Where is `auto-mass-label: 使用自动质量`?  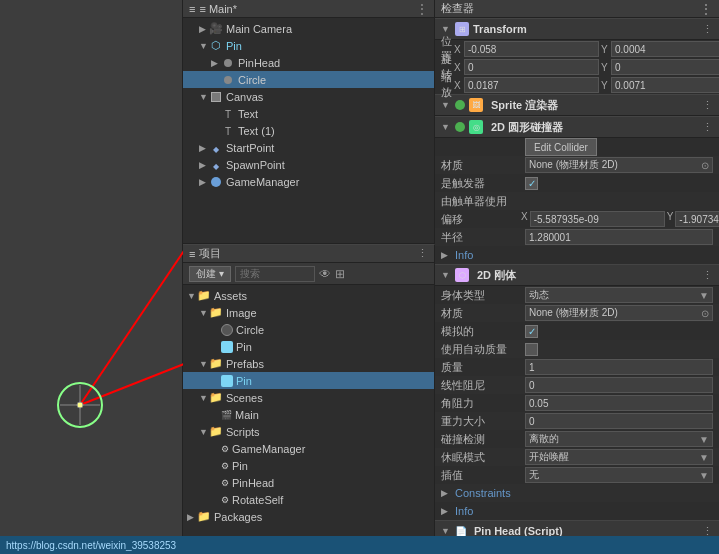
auto-mass-label: 使用自动质量 is located at coordinates (481, 350).